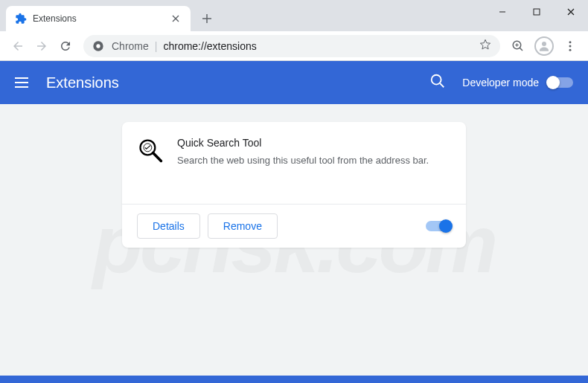 This screenshot has width=588, height=383. What do you see at coordinates (150, 150) in the screenshot?
I see `extension-icon` at bounding box center [150, 150].